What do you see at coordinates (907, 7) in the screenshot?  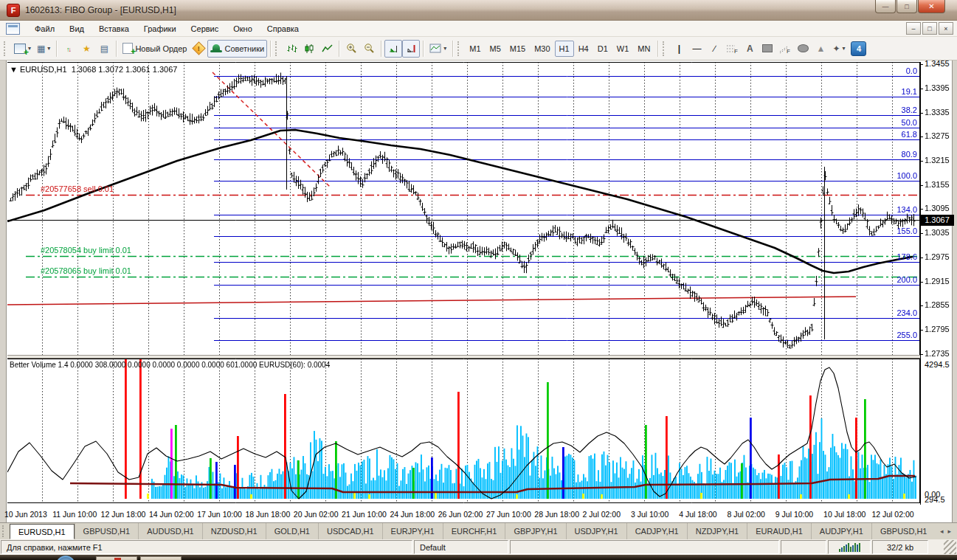 I see `restore-button: □` at bounding box center [907, 7].